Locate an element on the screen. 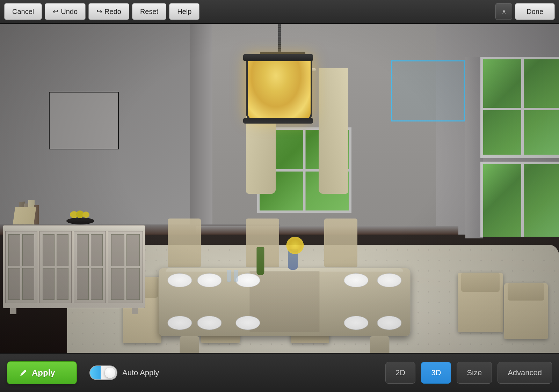 The image size is (559, 392). fruit-bowl is located at coordinates (80, 217).